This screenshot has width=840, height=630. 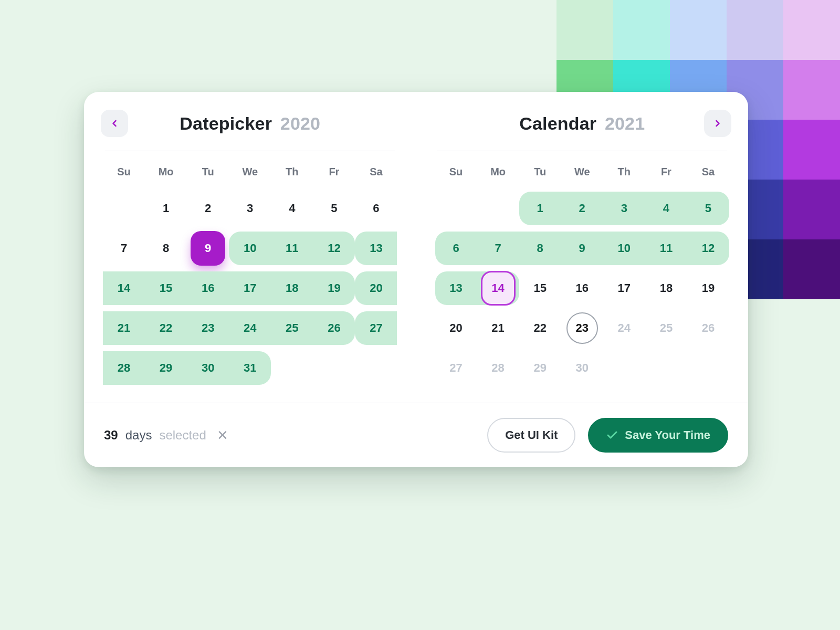 What do you see at coordinates (718, 123) in the screenshot?
I see `next-month-button` at bounding box center [718, 123].